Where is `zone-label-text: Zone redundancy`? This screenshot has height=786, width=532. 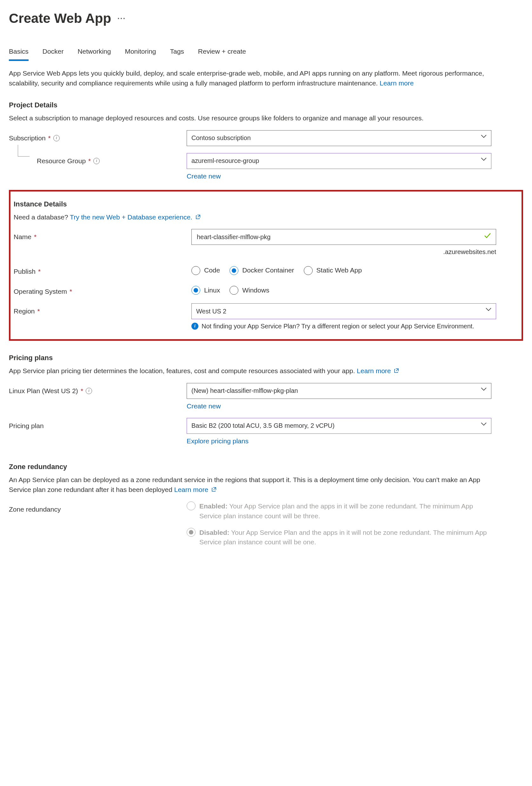
zone-label-text: Zone redundancy is located at coordinates (34, 509).